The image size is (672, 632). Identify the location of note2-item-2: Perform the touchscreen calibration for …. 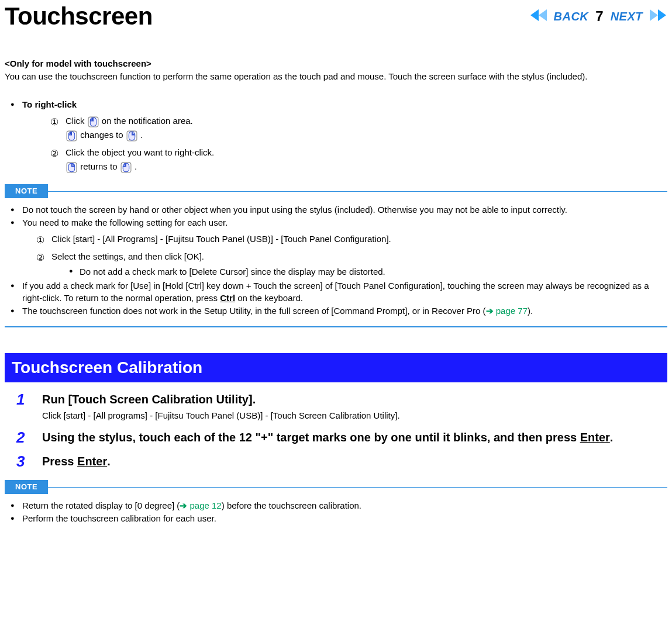
(338, 519).